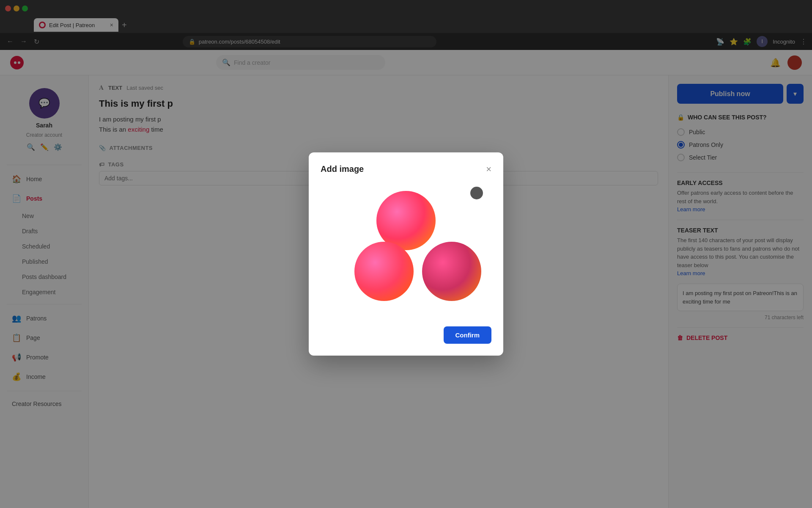  Describe the element at coordinates (406, 250) in the screenshot. I see `image-preview-area` at that location.